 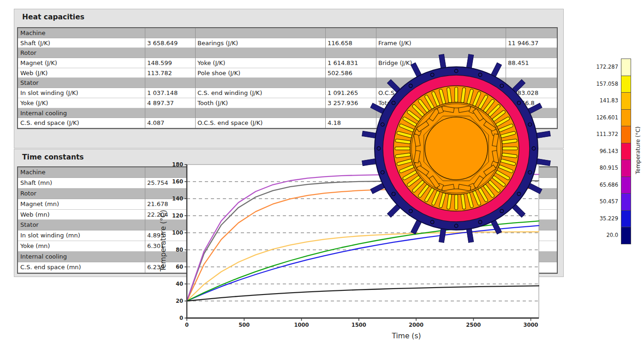 What do you see at coordinates (260, 123) in the screenshot?
I see `cell-label: O.C.S. end space (J/K)` at bounding box center [260, 123].